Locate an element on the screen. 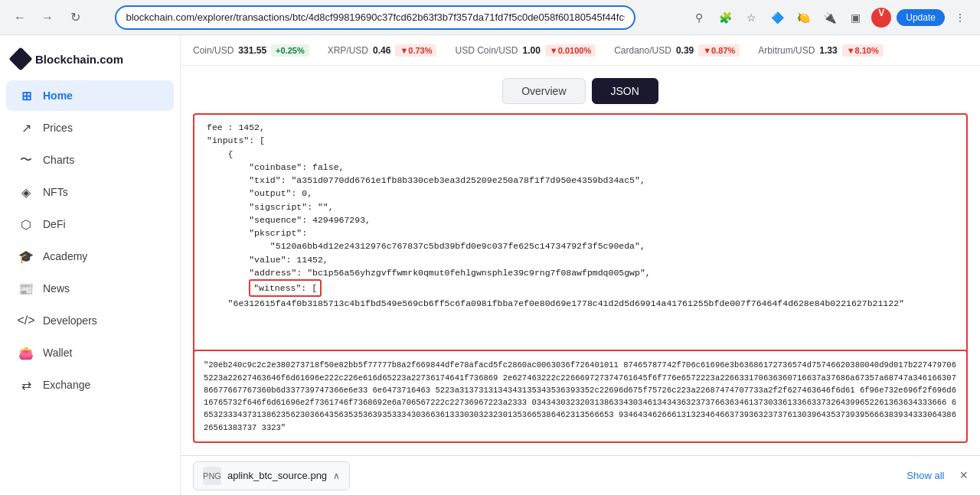  sidebar-item-label-developers: Developers is located at coordinates (70, 321).